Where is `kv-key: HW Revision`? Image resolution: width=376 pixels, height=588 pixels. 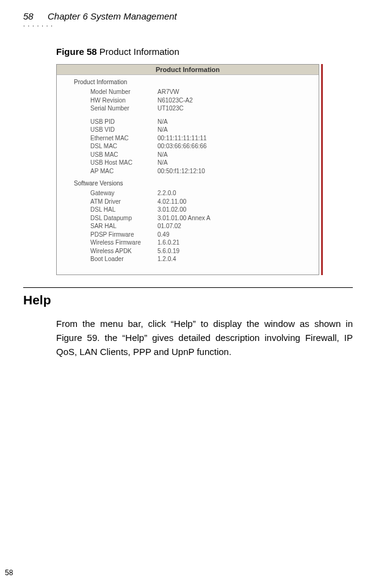 kv-key: HW Revision is located at coordinates (124, 101).